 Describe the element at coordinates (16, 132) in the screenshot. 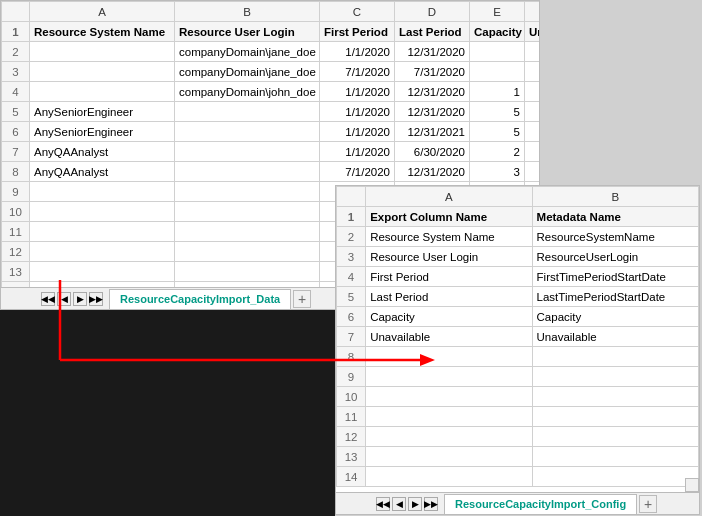

I see `cell-r5-c0: 6` at that location.